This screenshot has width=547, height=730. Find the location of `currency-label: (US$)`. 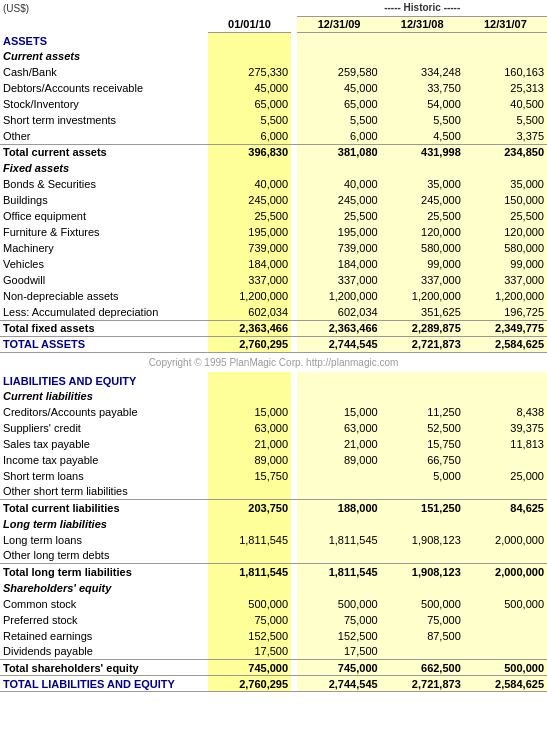

currency-label: (US$) is located at coordinates (104, 8).